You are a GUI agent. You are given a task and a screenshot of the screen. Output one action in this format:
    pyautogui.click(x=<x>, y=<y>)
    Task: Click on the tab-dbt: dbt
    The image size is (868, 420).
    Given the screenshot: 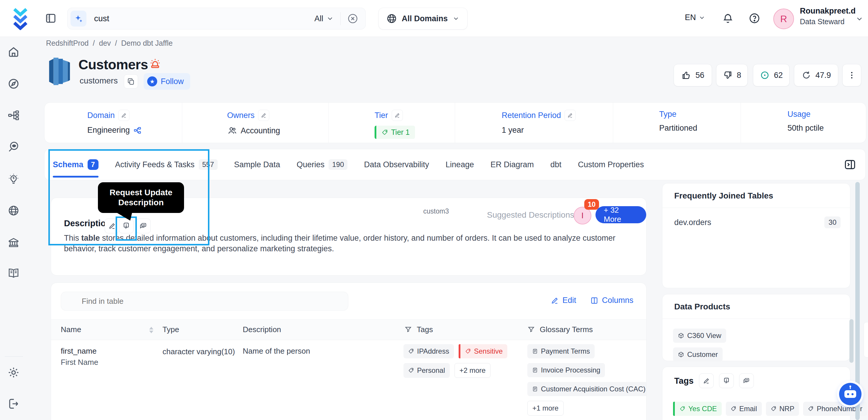 What is the action you would take?
    pyautogui.click(x=556, y=164)
    